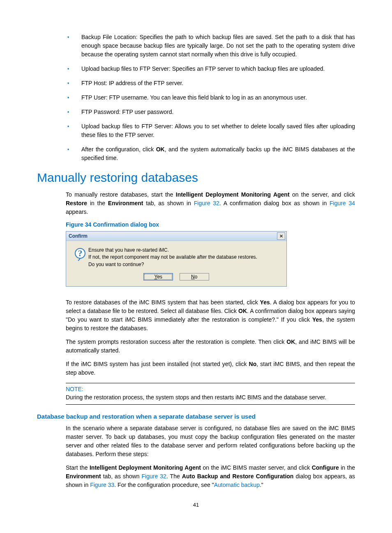 The height and width of the screenshot is (533, 392). What do you see at coordinates (281, 236) in the screenshot?
I see `close-icon: ✕` at bounding box center [281, 236].